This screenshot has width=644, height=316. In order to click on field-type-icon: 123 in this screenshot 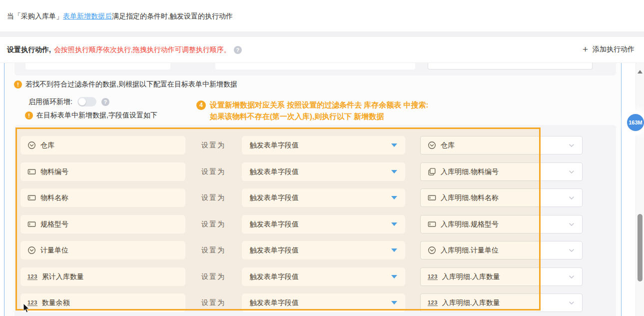, I will do `click(32, 277)`.